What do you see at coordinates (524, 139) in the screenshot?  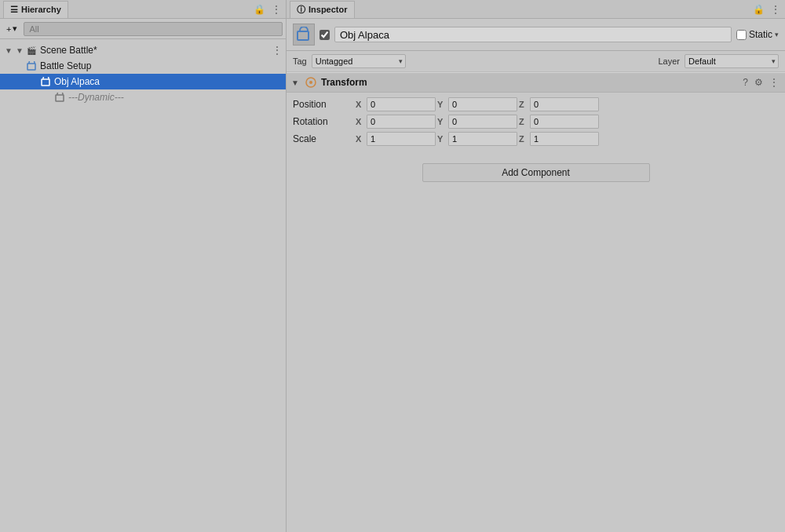 I see `scale-z-label: Z` at bounding box center [524, 139].